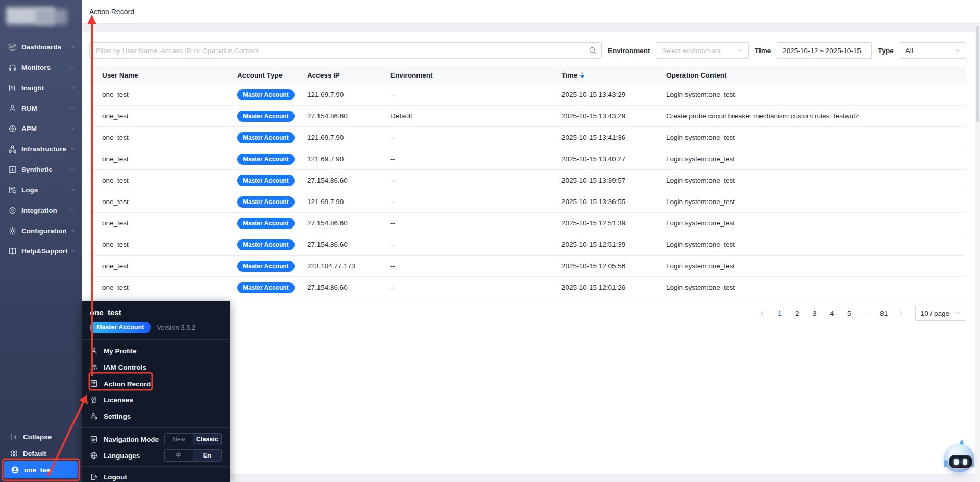 Image resolution: width=980 pixels, height=482 pixels. I want to click on languages-option-1: En, so click(207, 455).